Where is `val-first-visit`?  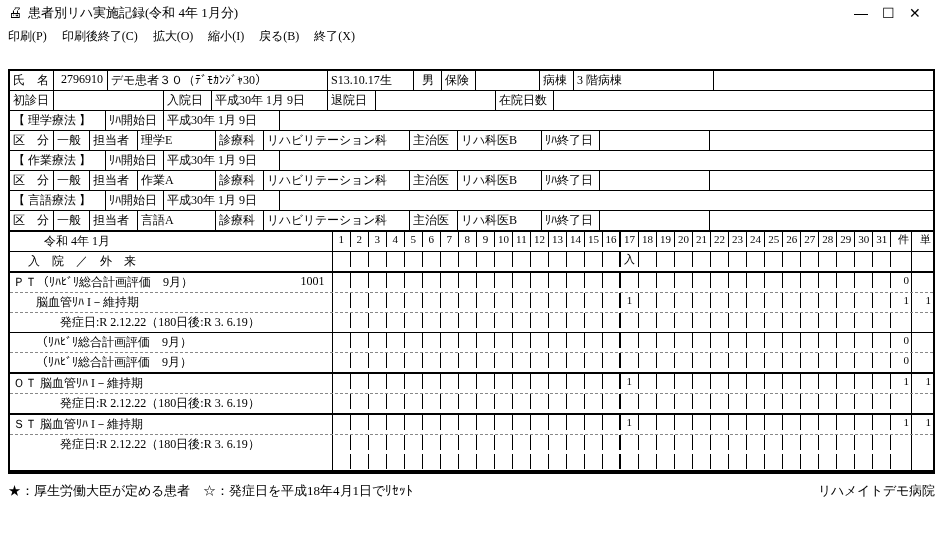
val-first-visit is located at coordinates (109, 100).